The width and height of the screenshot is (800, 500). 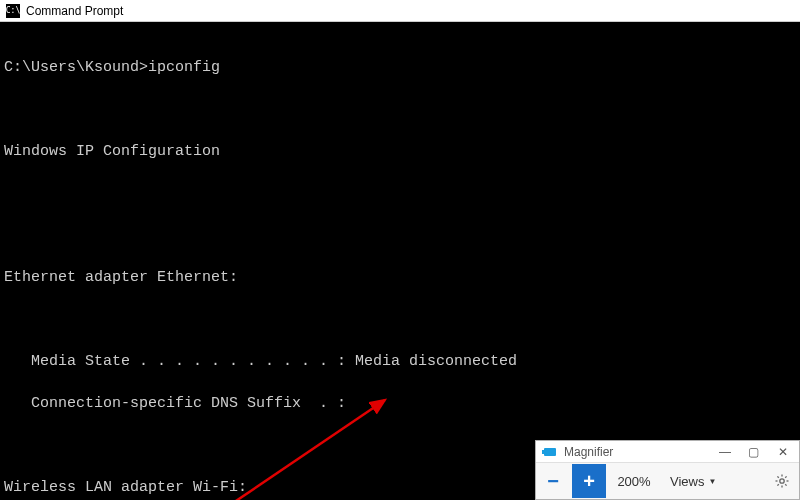 I want to click on views-dropdown: Views ▼, so click(x=693, y=482).